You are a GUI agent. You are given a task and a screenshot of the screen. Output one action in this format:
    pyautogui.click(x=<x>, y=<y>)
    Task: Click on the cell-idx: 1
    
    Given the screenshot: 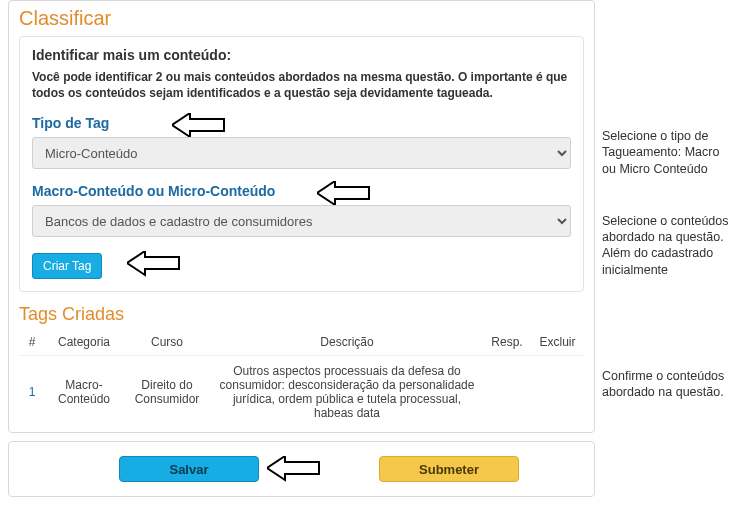 What is the action you would take?
    pyautogui.click(x=32, y=390)
    